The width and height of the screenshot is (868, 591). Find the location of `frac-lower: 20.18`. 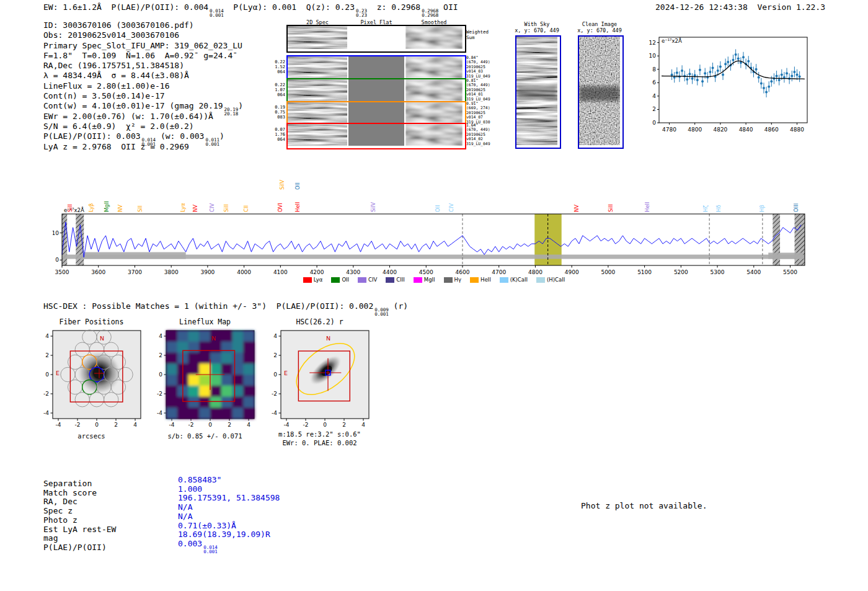

frac-lower: 20.18 is located at coordinates (232, 114).